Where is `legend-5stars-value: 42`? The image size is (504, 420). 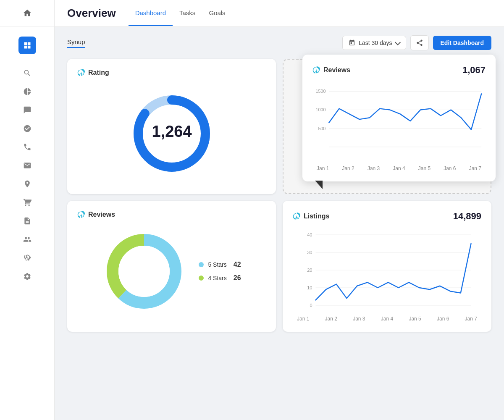 legend-5stars-value: 42 is located at coordinates (237, 265).